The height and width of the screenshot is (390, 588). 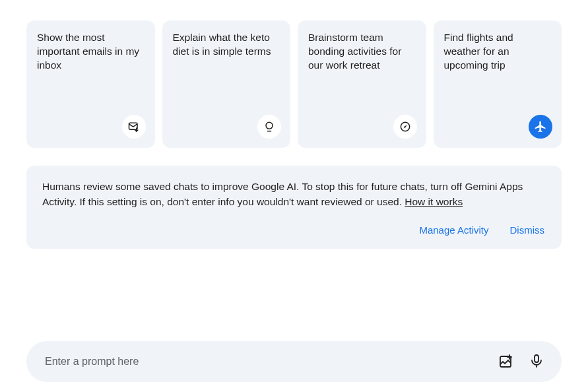 I want to click on compass-icon, so click(x=405, y=127).